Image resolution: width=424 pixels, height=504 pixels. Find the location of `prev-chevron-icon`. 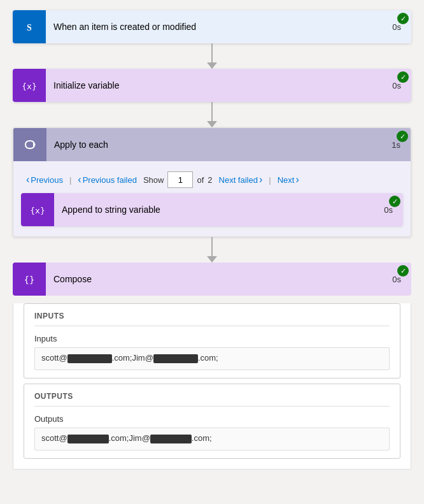

prev-chevron-icon is located at coordinates (28, 180).